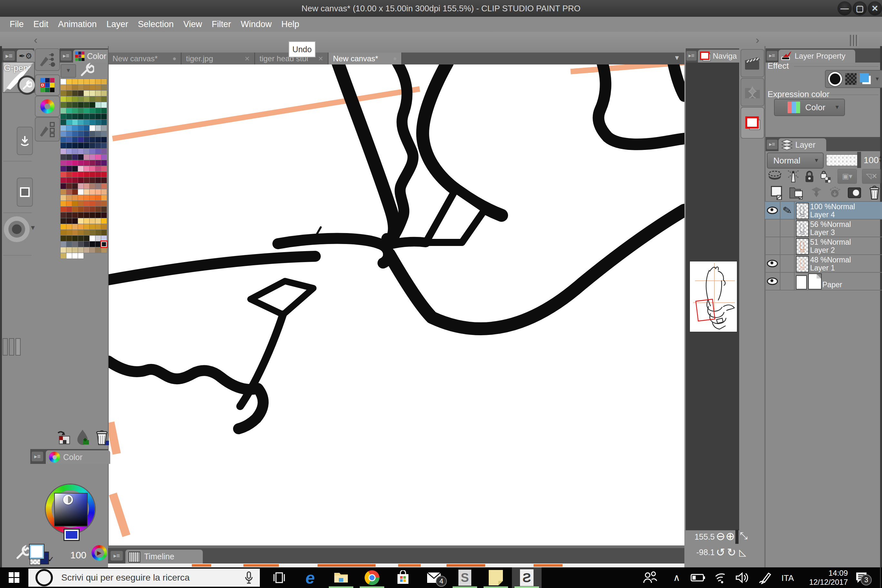 The height and width of the screenshot is (588, 882). I want to click on menu-item-window: Window, so click(256, 24).